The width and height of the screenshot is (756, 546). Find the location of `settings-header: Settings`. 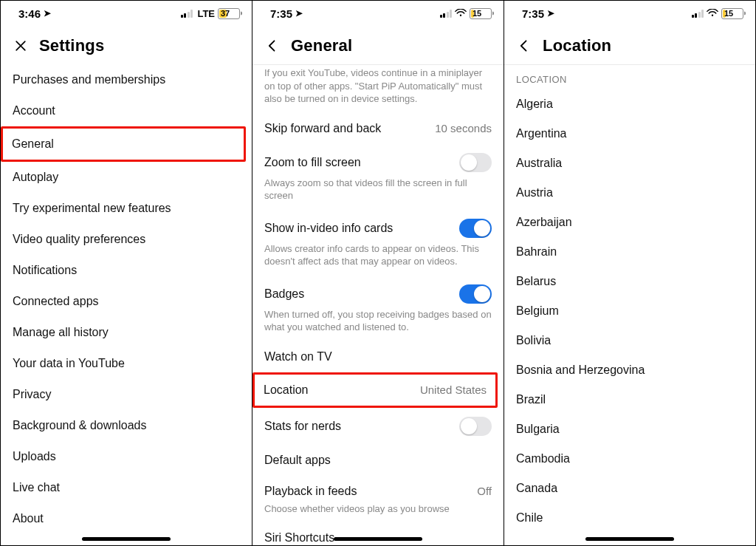

settings-header: Settings is located at coordinates (126, 45).